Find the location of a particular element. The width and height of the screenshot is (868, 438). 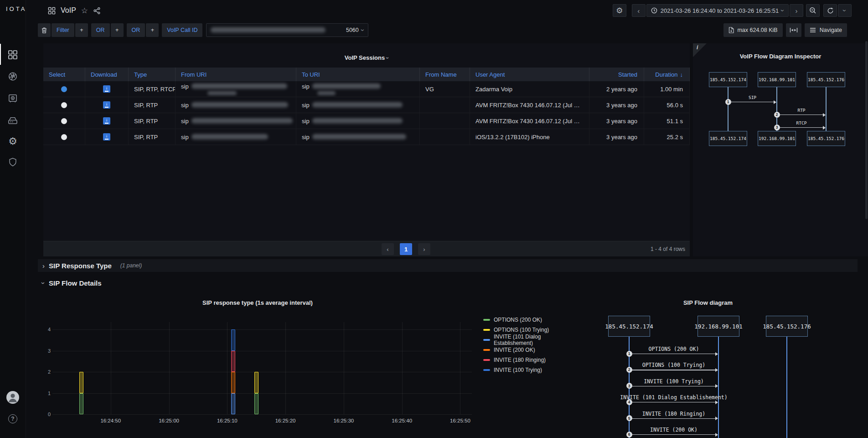

legend-item: OPTIONS (200 OK) is located at coordinates (532, 320).